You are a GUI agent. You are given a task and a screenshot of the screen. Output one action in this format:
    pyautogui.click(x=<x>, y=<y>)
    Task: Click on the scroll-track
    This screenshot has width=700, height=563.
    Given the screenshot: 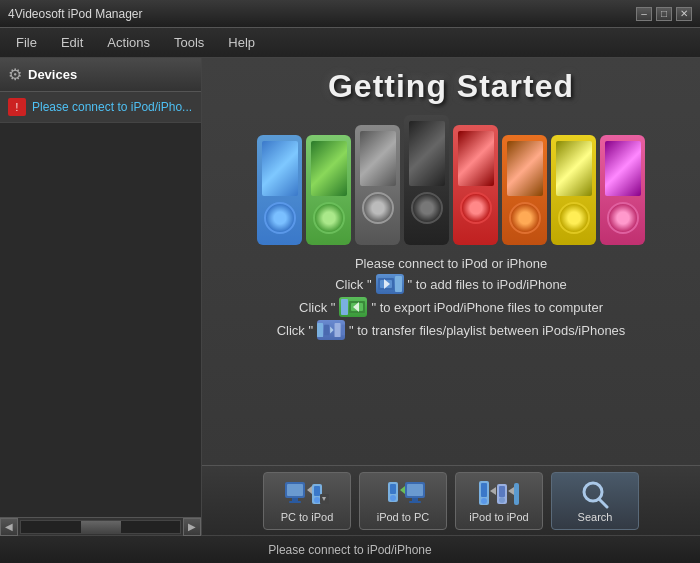 What is the action you would take?
    pyautogui.click(x=100, y=527)
    